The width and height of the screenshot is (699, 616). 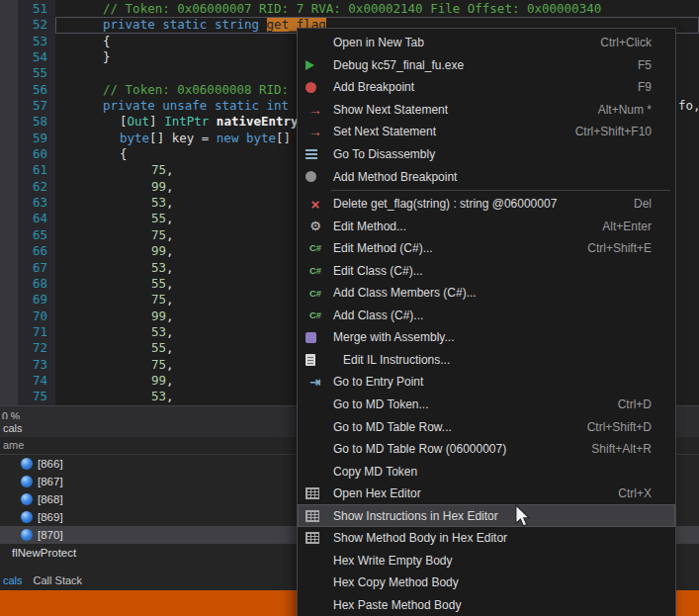 What do you see at coordinates (625, 110) in the screenshot?
I see `menu-item-shortcut: Alt+Num *` at bounding box center [625, 110].